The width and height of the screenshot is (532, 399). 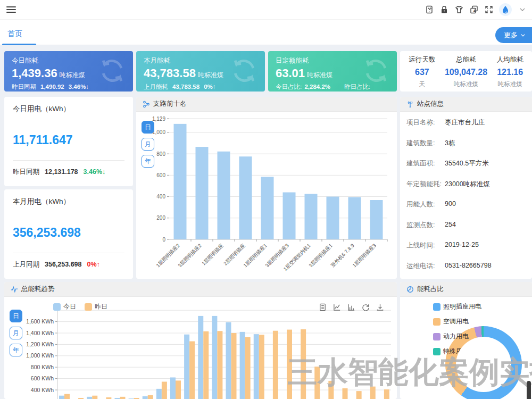 I want to click on svg-text: 600, so click(x=161, y=176).